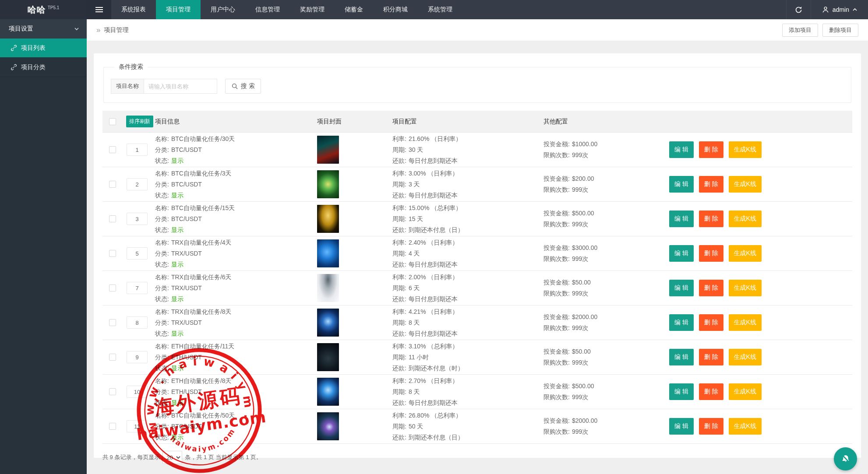 The width and height of the screenshot is (868, 474). Describe the element at coordinates (840, 30) in the screenshot. I see `delete-project-button: 删除项目` at that location.